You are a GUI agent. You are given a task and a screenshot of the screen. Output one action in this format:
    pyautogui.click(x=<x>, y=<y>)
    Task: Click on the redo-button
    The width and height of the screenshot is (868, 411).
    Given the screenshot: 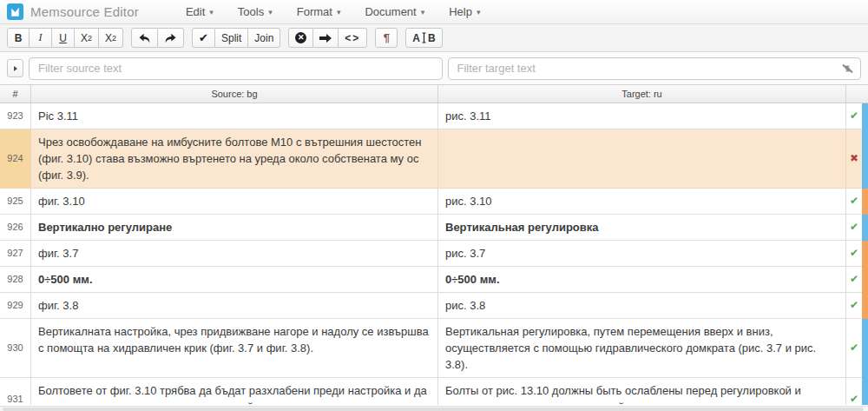 What is the action you would take?
    pyautogui.click(x=171, y=38)
    